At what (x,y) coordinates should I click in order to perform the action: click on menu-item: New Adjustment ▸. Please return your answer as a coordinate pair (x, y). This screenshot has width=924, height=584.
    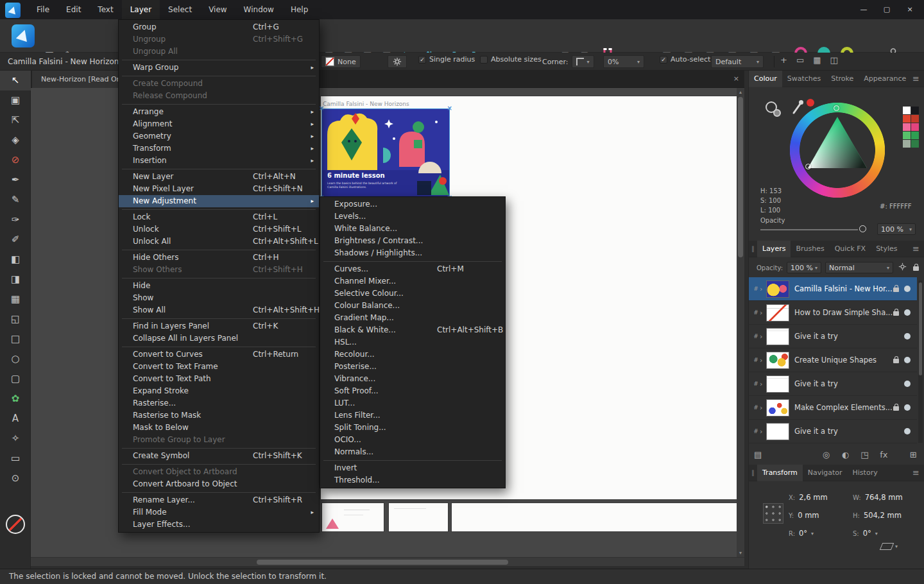
    Looking at the image, I should click on (219, 202).